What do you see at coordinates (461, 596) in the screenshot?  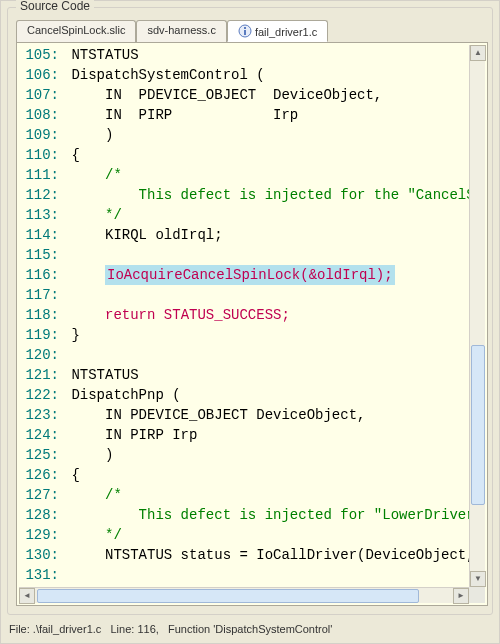 I see `scroll-right-button: ►` at bounding box center [461, 596].